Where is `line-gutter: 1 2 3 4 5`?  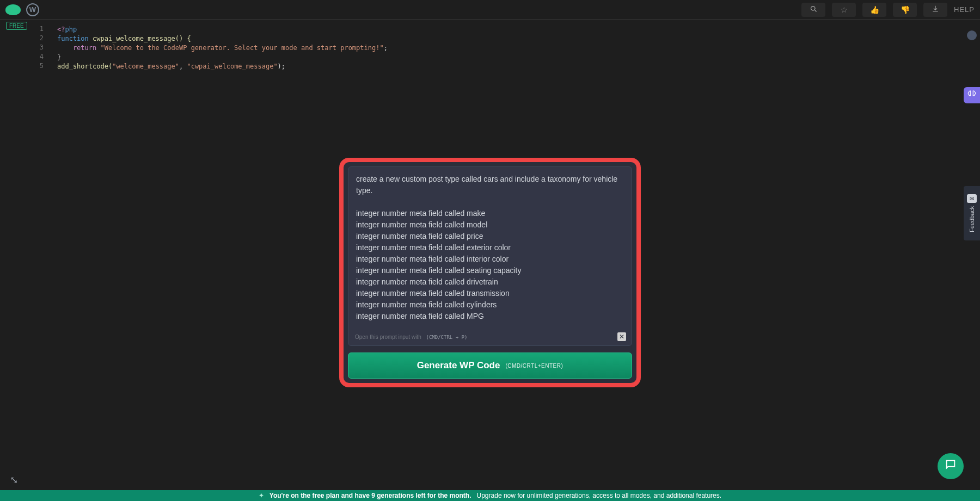
line-gutter: 1 2 3 4 5 is located at coordinates (38, 48).